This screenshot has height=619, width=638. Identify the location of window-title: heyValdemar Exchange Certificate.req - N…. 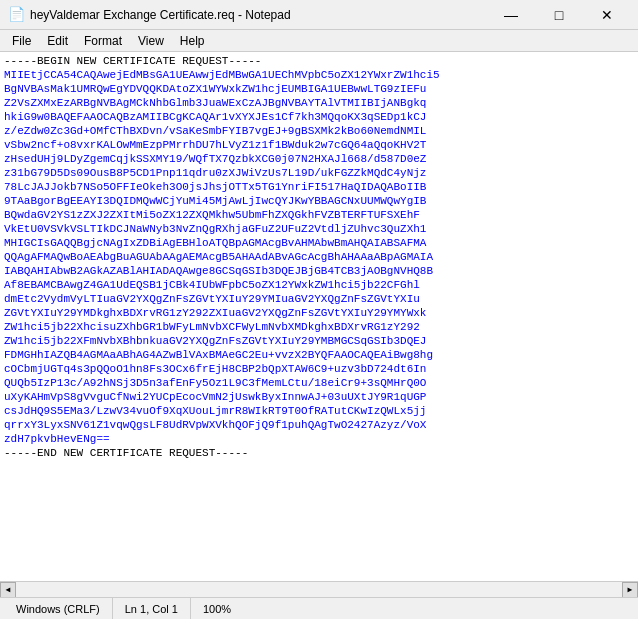
(160, 15).